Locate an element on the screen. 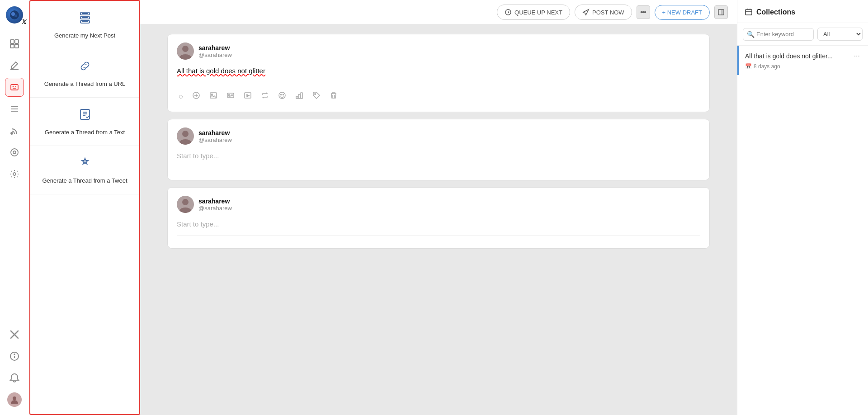  sidebar-item-info is located at coordinates (14, 356).